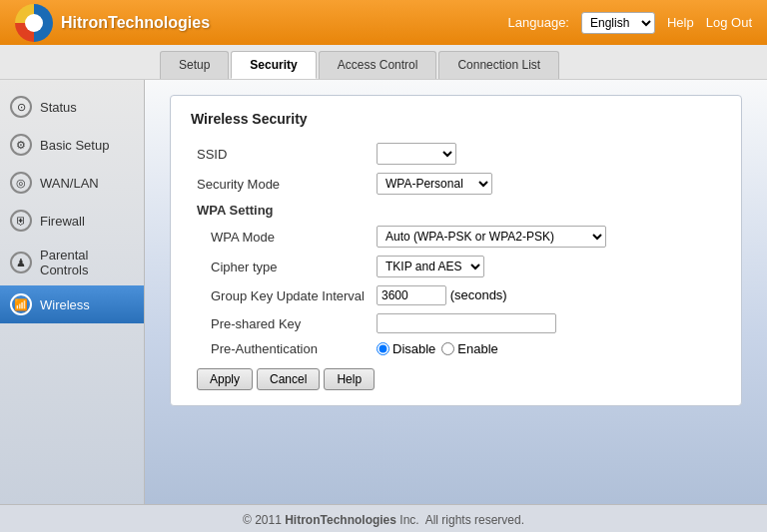 This screenshot has width=767, height=532. I want to click on group-key-cell: (seconds), so click(545, 295).